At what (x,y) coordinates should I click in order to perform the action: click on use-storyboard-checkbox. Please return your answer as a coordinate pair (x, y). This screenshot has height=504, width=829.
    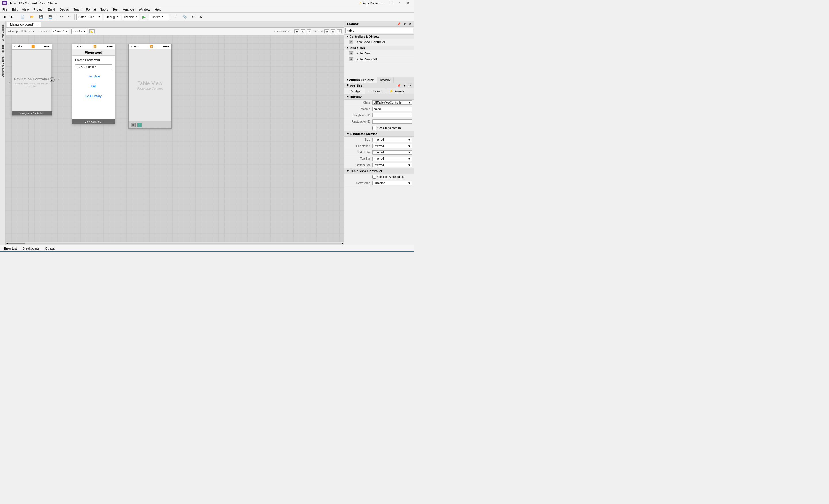
    Looking at the image, I should click on (374, 128).